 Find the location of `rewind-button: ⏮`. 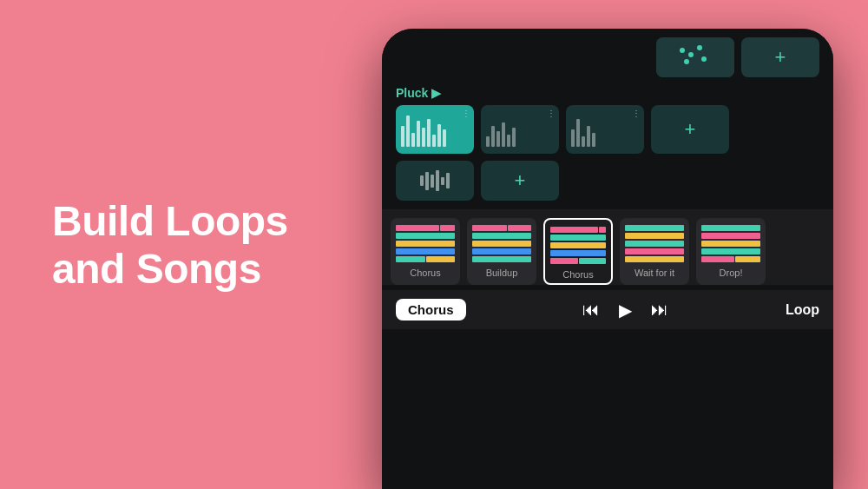

rewind-button: ⏮ is located at coordinates (591, 309).